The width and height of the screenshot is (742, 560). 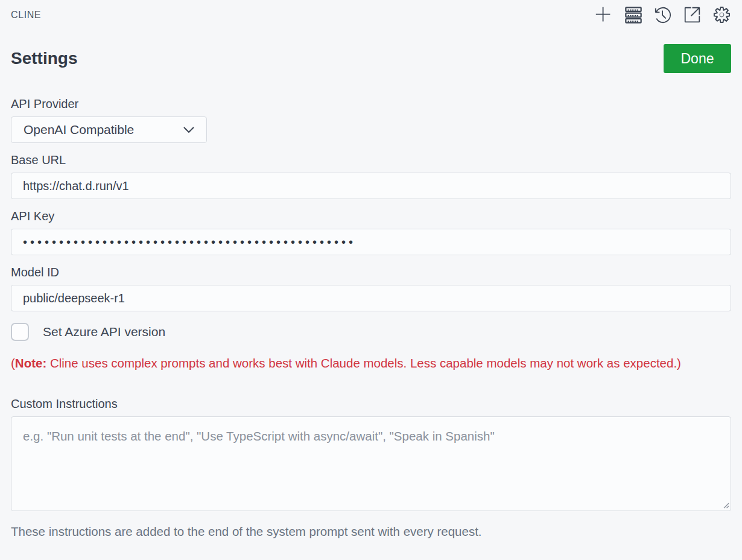 What do you see at coordinates (104, 332) in the screenshot?
I see `azure-api-version-label: Set Azure API version` at bounding box center [104, 332].